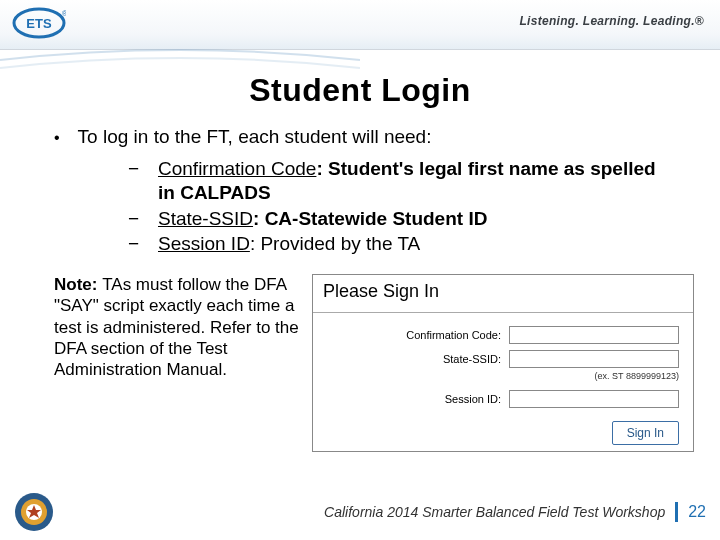  I want to click on item-text: Confirmation Code: Student's legal first…, so click(412, 181).